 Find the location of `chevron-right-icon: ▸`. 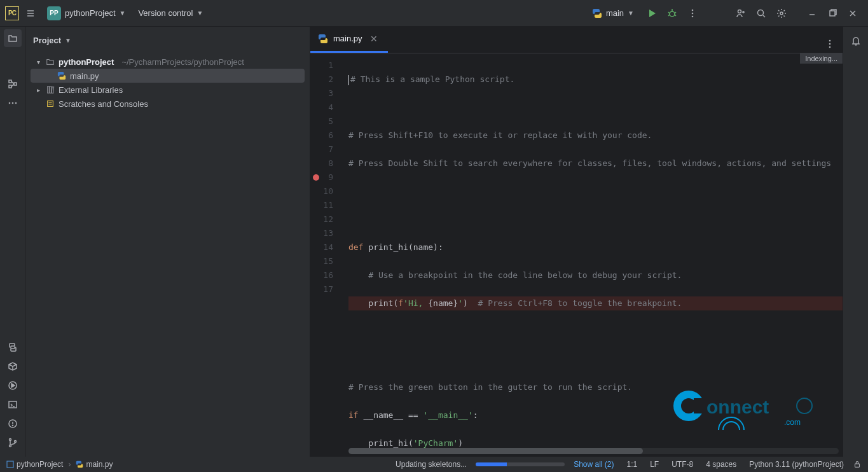

chevron-right-icon: ▸ is located at coordinates (38, 90).